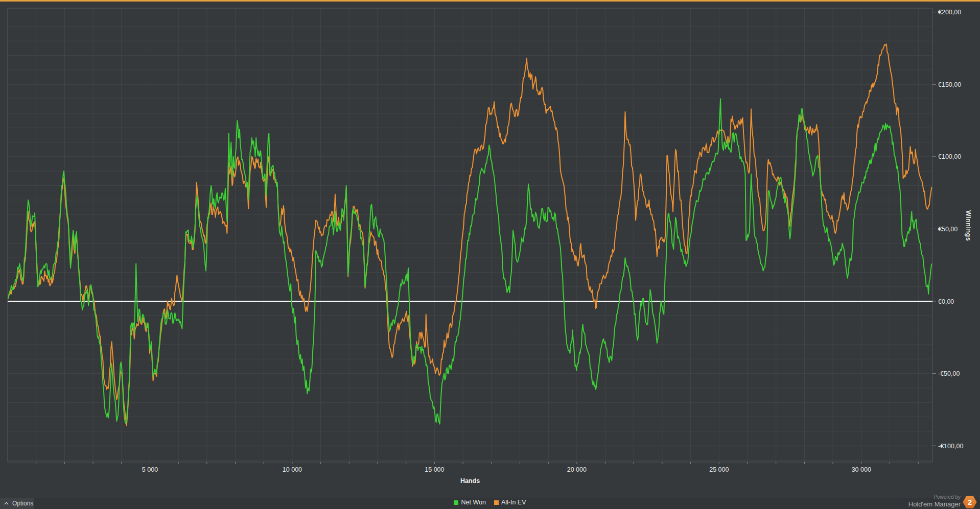 The width and height of the screenshot is (980, 509). I want to click on window-top-accent-bar, so click(490, 1).